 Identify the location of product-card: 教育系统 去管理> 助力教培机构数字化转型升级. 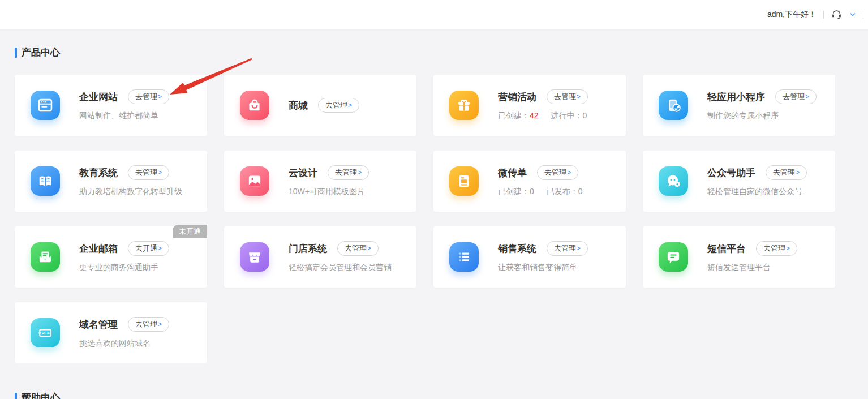
(111, 181).